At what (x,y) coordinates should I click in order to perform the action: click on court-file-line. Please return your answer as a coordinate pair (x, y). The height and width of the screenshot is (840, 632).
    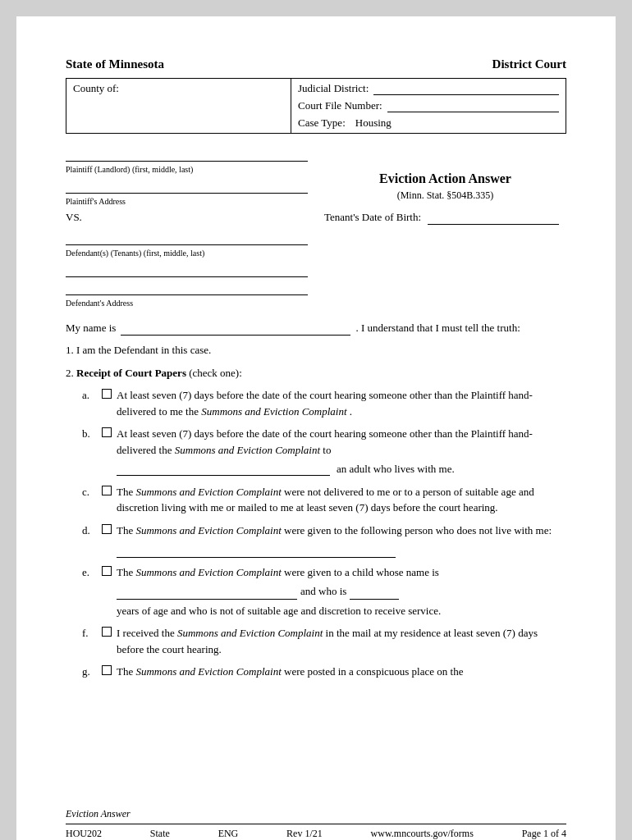
    Looking at the image, I should click on (473, 106).